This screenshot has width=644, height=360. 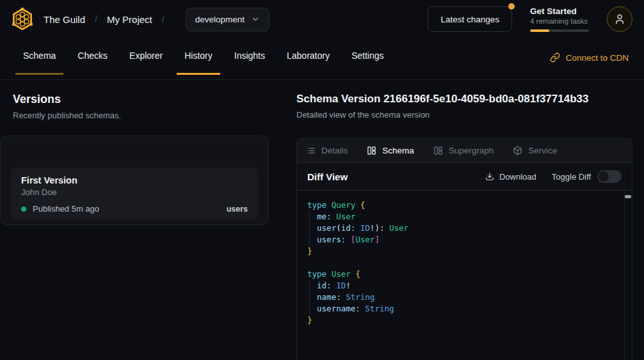 I want to click on nav-tabs: Schema Checks Explorer History Insights …, so click(x=204, y=59).